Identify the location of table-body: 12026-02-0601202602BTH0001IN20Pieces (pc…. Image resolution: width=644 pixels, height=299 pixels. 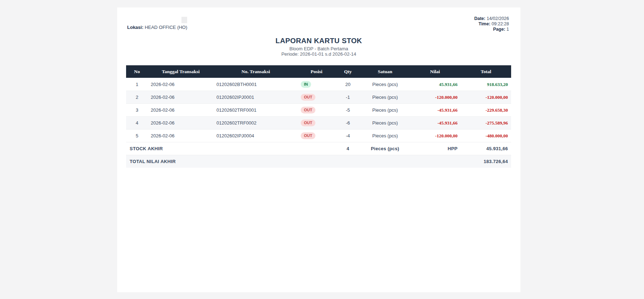
(319, 110).